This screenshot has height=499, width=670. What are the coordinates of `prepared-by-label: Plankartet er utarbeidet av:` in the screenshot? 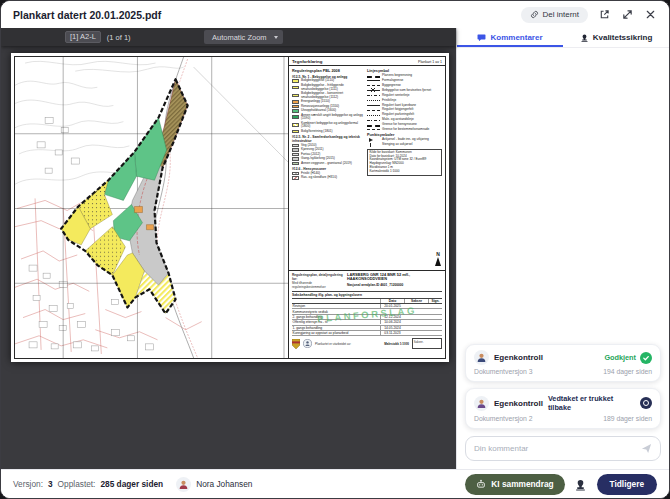 It's located at (348, 344).